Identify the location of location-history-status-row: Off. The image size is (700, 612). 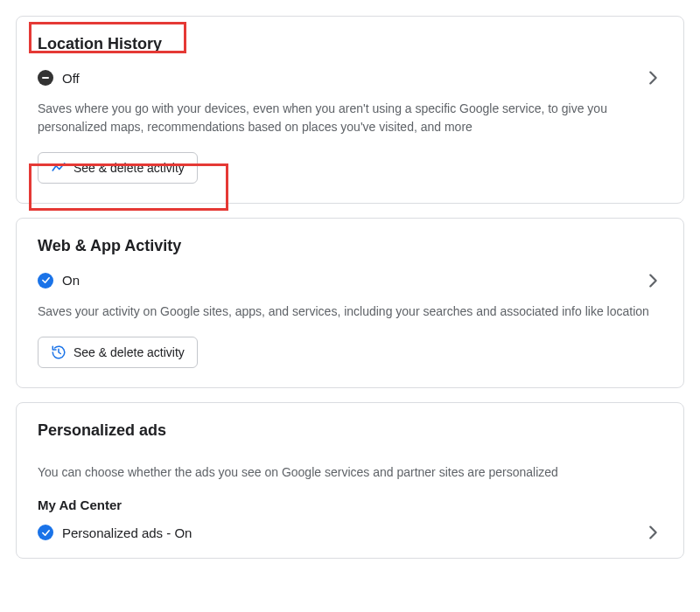
(350, 78).